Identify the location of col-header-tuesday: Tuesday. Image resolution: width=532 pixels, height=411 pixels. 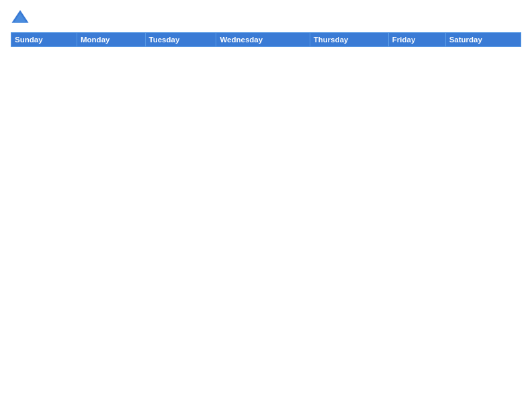
(181, 40).